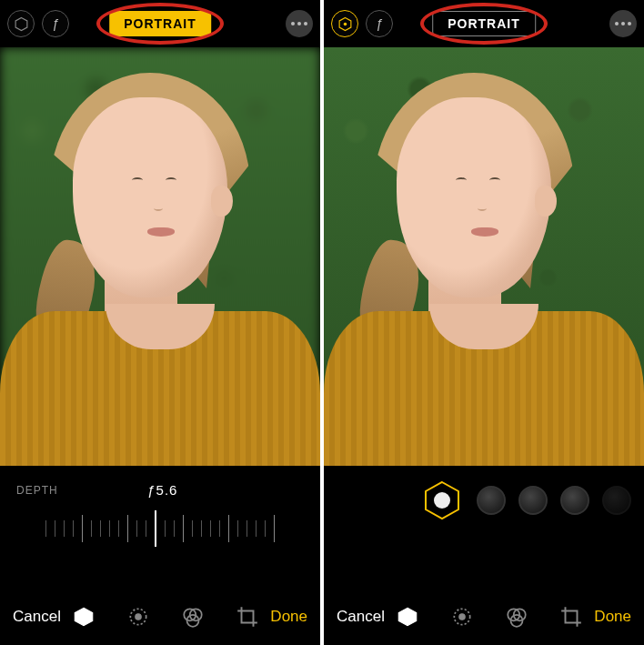 This screenshot has width=644, height=645. What do you see at coordinates (617, 500) in the screenshot?
I see `lighting-option-more` at bounding box center [617, 500].